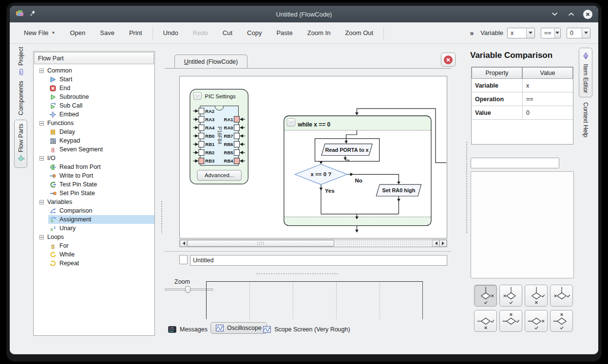 The height and width of the screenshot is (364, 608). Describe the element at coordinates (202, 127) in the screenshot. I see `pin-RA4` at that location.